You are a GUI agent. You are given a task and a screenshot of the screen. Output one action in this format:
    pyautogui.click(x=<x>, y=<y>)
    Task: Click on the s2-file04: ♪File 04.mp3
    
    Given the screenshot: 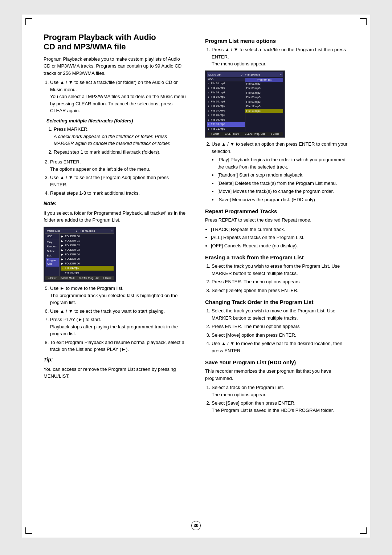 What is the action you would take?
    pyautogui.click(x=226, y=97)
    